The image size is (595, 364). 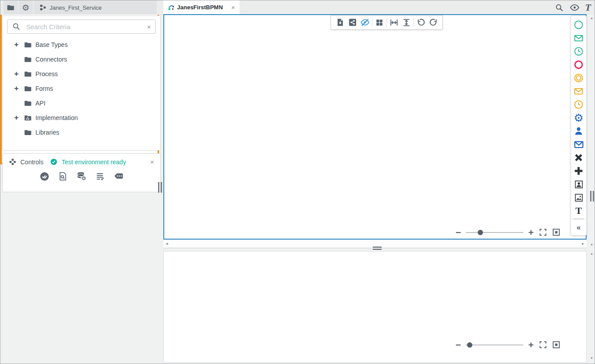 What do you see at coordinates (81, 89) in the screenshot?
I see `project-tree: + Base Types Connectors + Process + Form…` at bounding box center [81, 89].